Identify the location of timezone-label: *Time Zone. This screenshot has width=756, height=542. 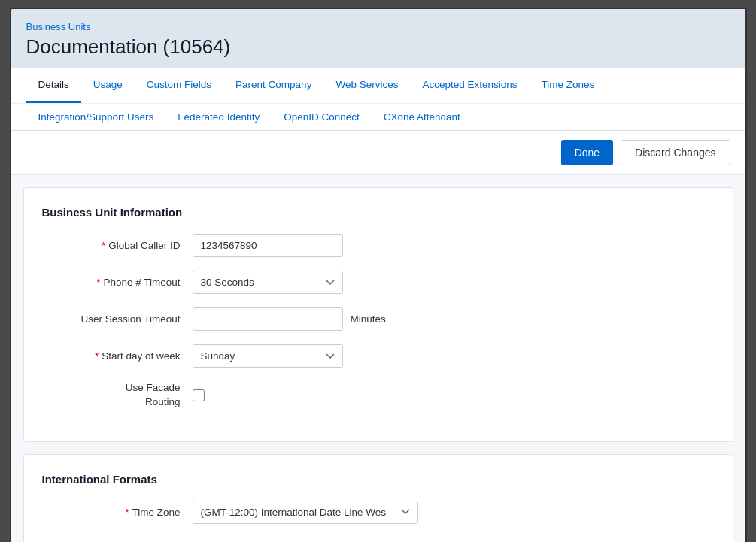
(117, 513).